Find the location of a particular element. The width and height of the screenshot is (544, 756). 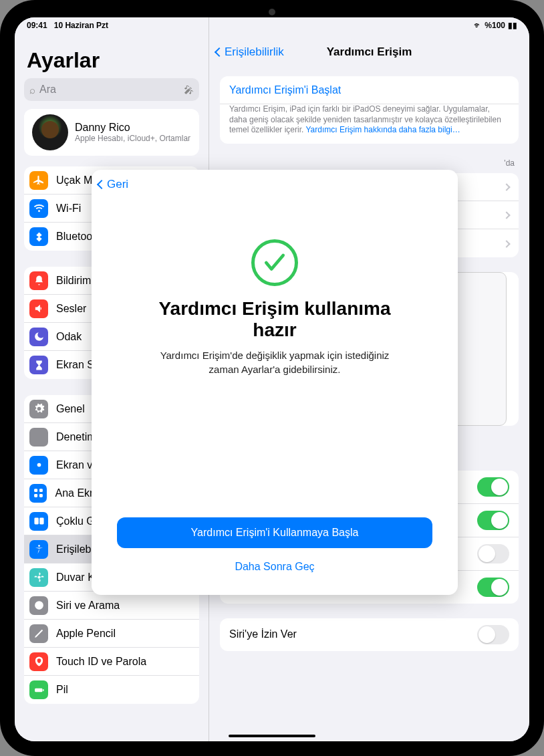

status-right: ᯤ %100 ▮▮ is located at coordinates (496, 25).